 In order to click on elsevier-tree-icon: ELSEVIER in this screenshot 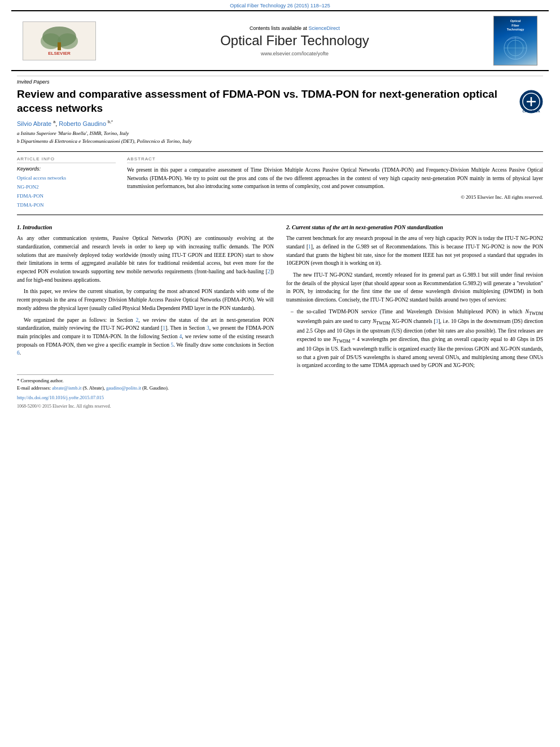, I will do `click(59, 41)`.